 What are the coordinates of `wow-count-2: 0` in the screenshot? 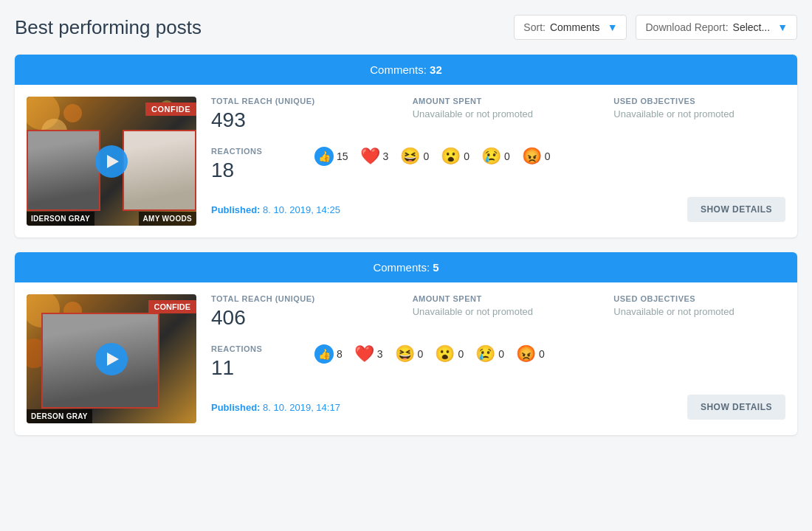 It's located at (461, 354).